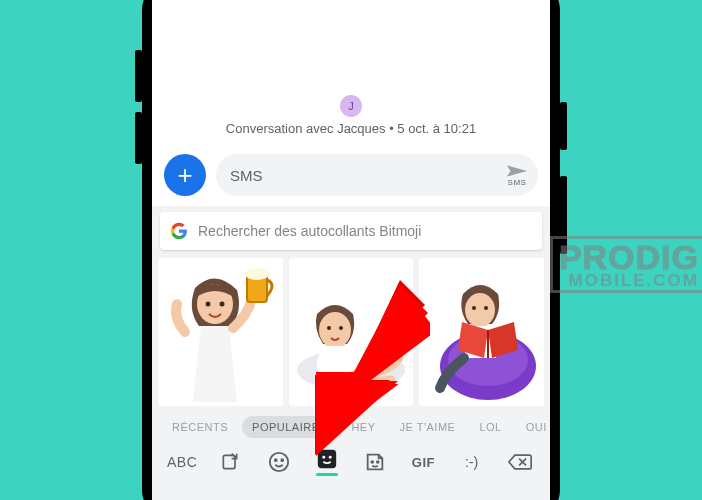  I want to click on message-placeholder: SMS, so click(246, 176).